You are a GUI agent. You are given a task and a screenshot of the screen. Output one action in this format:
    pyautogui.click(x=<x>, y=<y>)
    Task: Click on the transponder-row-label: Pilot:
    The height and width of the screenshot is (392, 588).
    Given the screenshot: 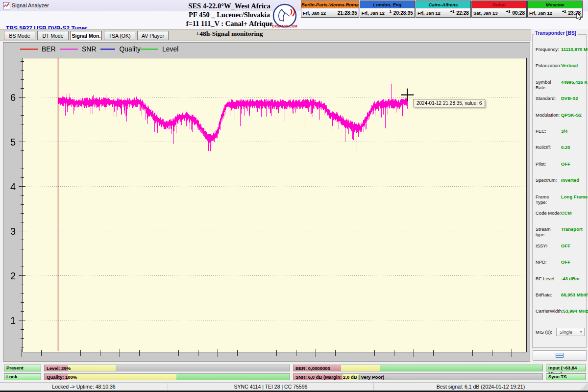 What is the action you would take?
    pyautogui.click(x=548, y=164)
    